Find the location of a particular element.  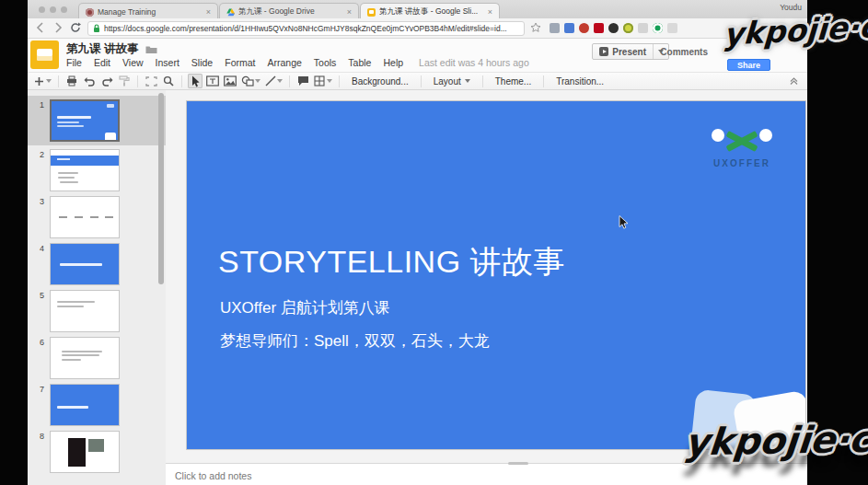

address-bar: https://docs.google.com/presentation/d/1… is located at coordinates (306, 29).